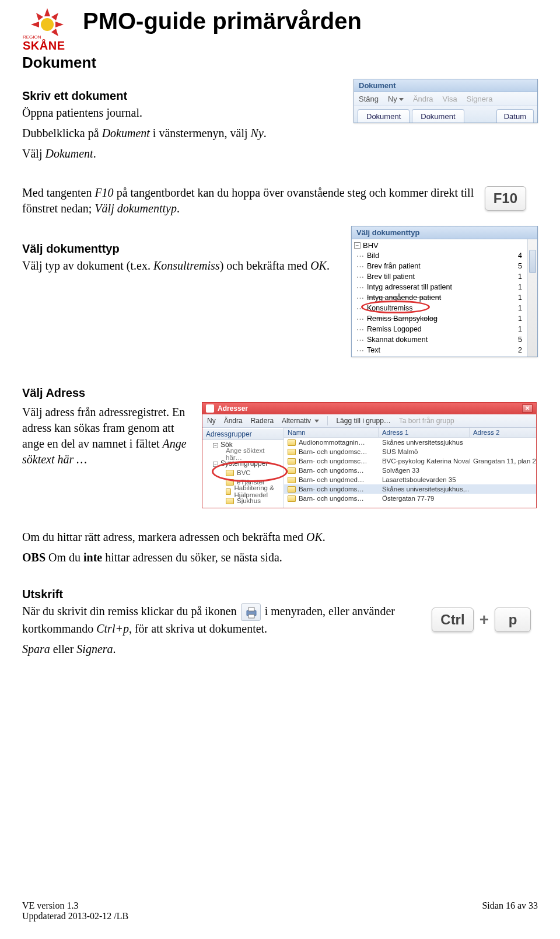  Describe the element at coordinates (262, 421) in the screenshot. I see `toolbar-radera: Radera` at that location.